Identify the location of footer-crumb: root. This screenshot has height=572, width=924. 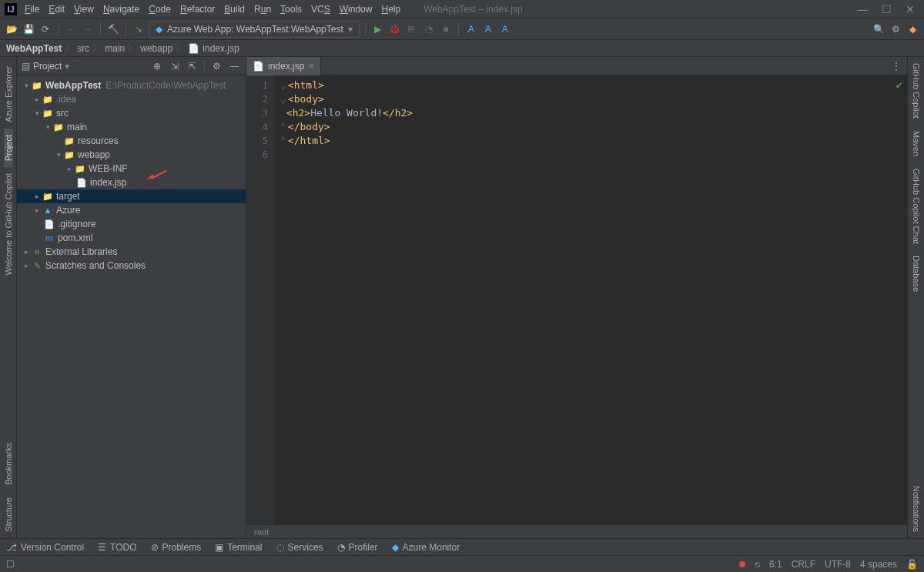
(262, 532).